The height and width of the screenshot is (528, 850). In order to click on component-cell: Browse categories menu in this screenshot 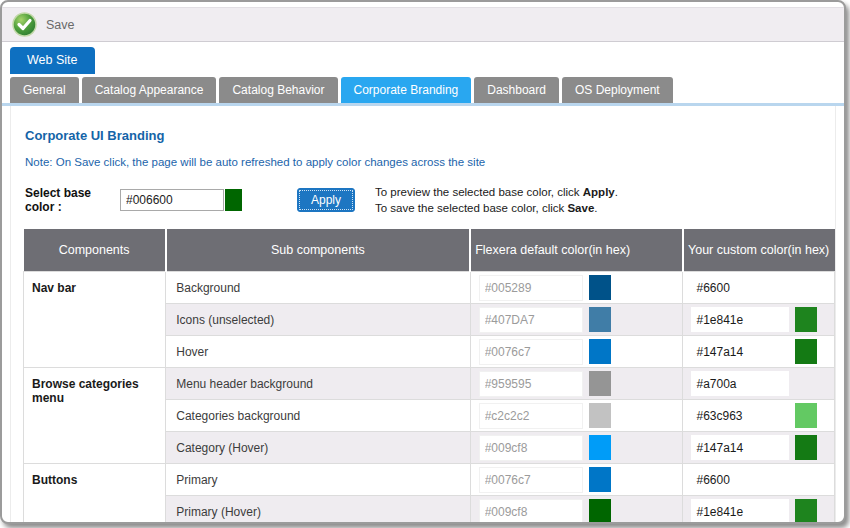, I will do `click(95, 416)`.